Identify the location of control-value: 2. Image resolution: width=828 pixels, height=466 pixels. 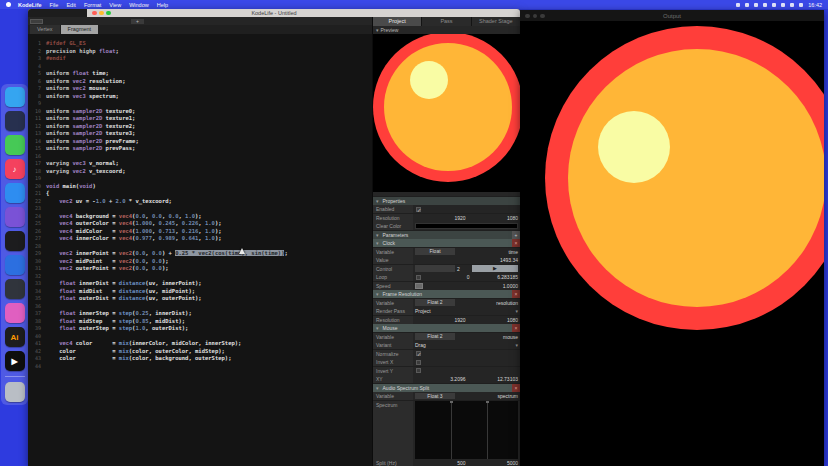
(458, 269).